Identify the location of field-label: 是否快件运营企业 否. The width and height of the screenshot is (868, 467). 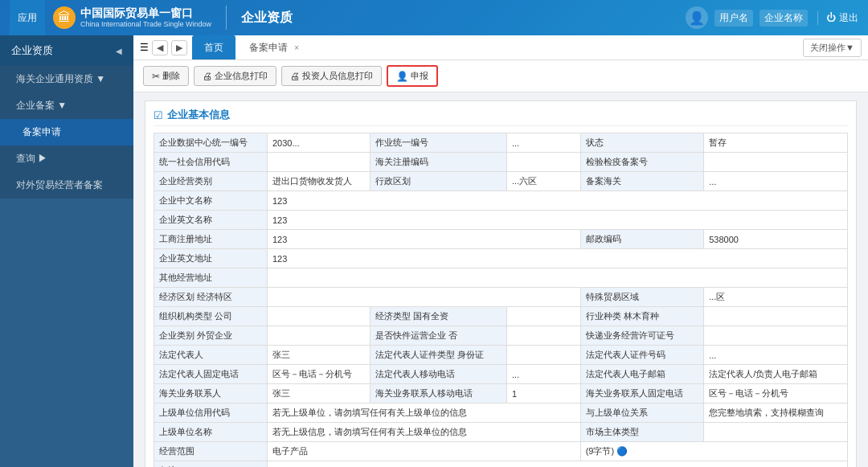
(439, 336).